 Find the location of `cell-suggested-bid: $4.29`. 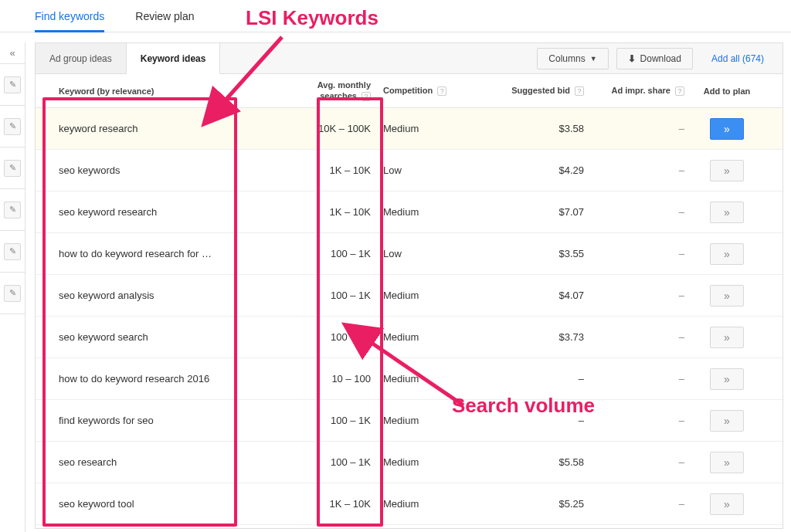

cell-suggested-bid: $4.29 is located at coordinates (534, 170).